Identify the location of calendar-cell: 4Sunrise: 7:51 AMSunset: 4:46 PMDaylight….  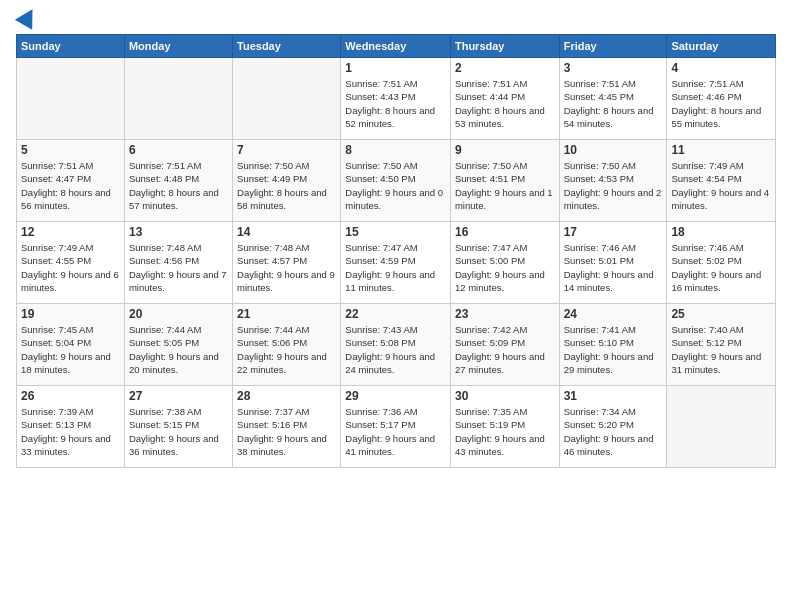
(722, 99).